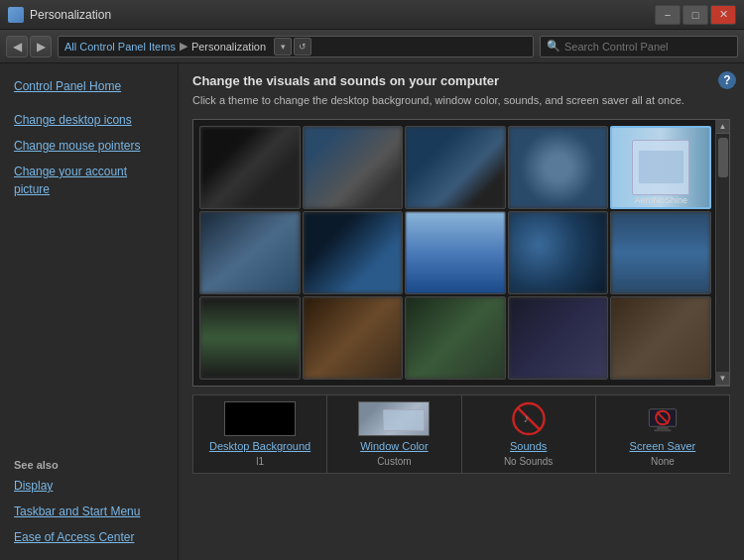 The image size is (744, 560). What do you see at coordinates (723, 127) in the screenshot?
I see `scroll-up-button: ▲` at bounding box center [723, 127].